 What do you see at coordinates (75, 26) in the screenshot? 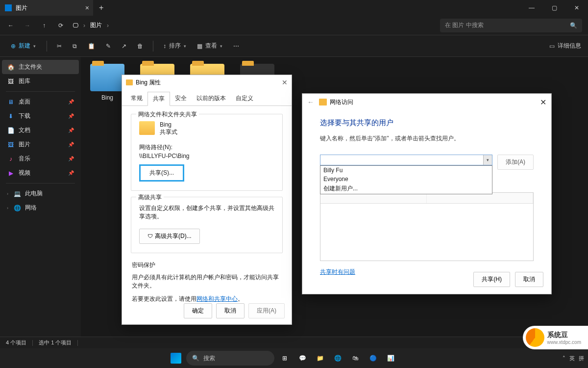
I see `monitor-icon: 🖵` at bounding box center [75, 26].